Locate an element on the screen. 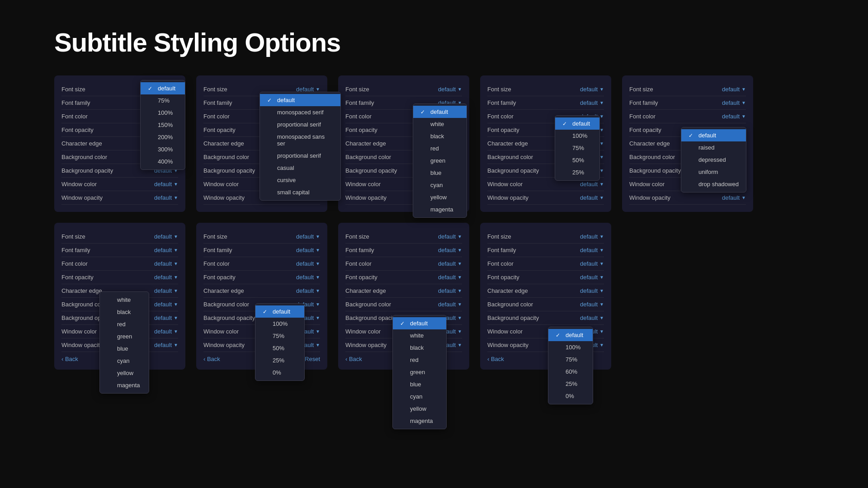 The image size is (868, 488). panel-font-color: Font sizedefault ▼ Font familydefault ▼ … is located at coordinates (404, 144).